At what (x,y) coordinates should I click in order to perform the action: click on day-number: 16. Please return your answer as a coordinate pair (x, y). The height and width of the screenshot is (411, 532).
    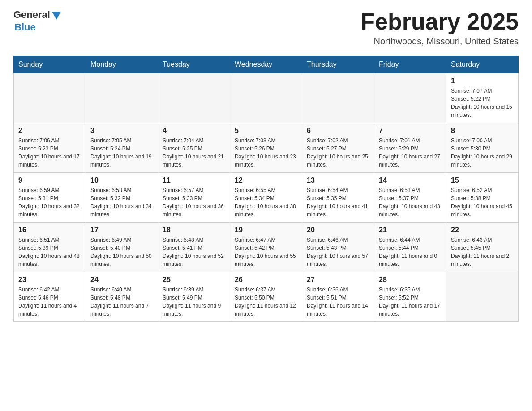
    Looking at the image, I should click on (50, 230).